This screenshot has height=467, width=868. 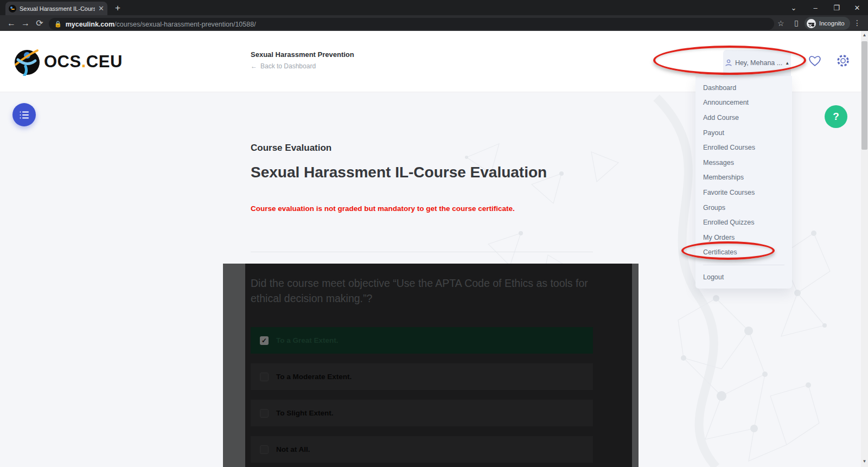 What do you see at coordinates (857, 23) in the screenshot?
I see `browser-menu-icon: ⋮` at bounding box center [857, 23].